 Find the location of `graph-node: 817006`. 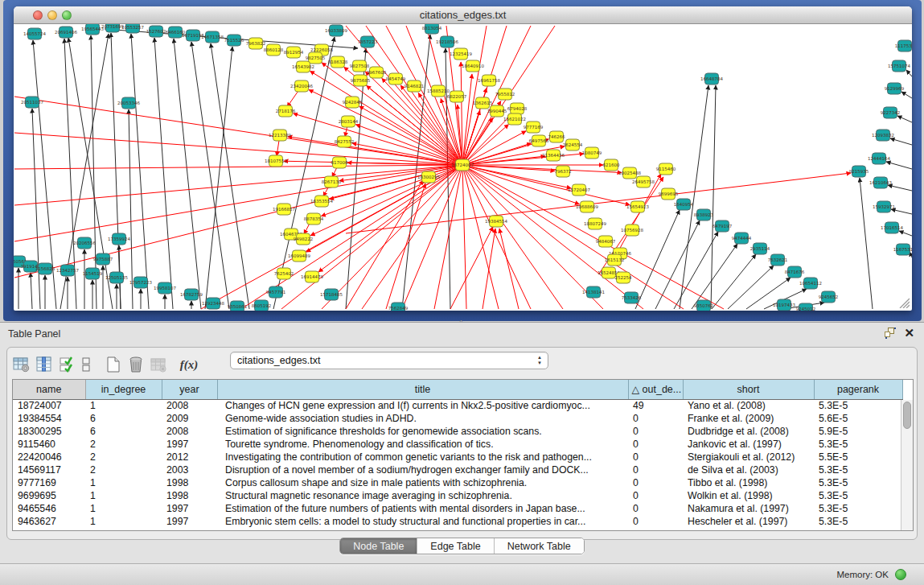

graph-node: 817006 is located at coordinates (339, 163).